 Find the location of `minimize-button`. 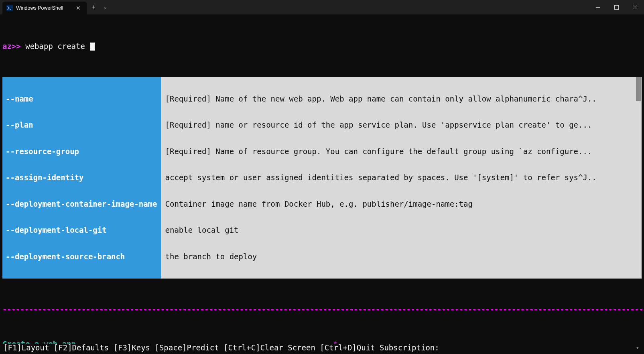

minimize-button is located at coordinates (598, 7).